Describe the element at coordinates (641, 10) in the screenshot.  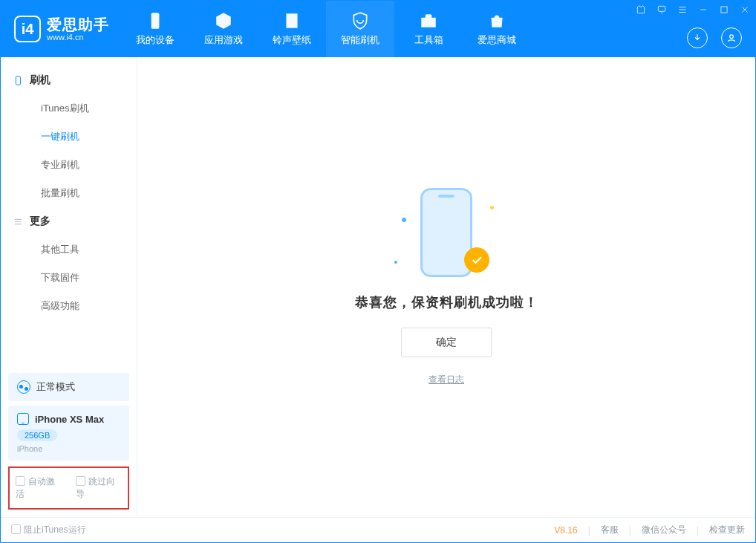
I see `skin-icon` at that location.